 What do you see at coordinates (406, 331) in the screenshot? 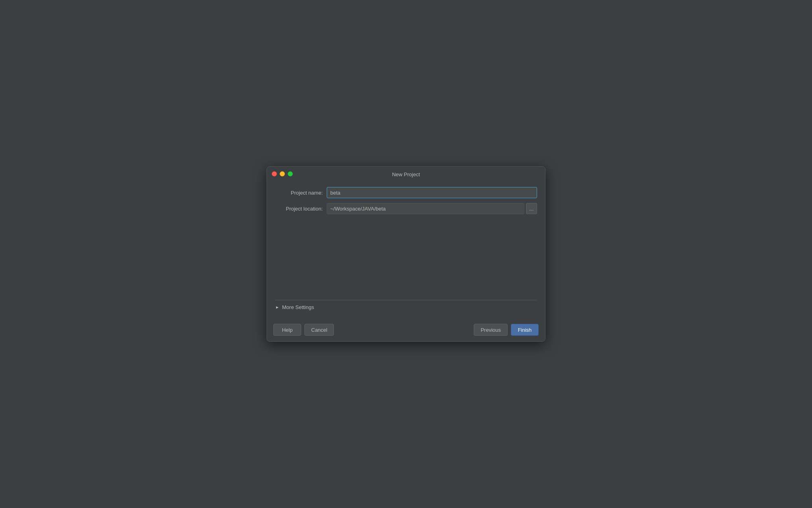
I see `dialog-footer: Help Cancel Previous Finish` at bounding box center [406, 331].